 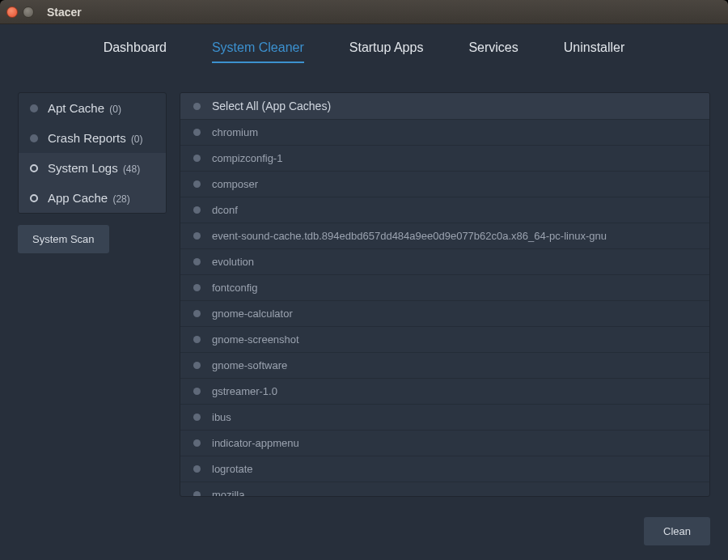 I want to click on top-nav: DashboardSystem CleanerStartup AppsServi…, so click(x=364, y=49).